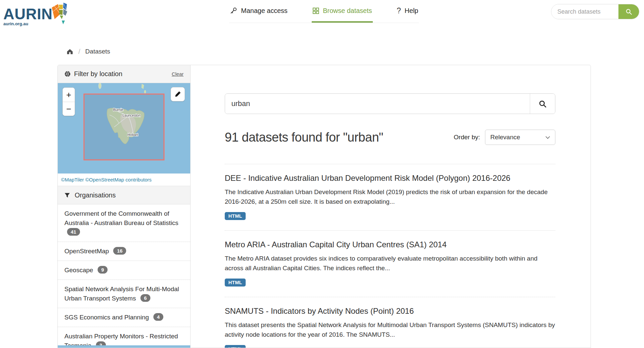 Image resolution: width=644 pixels, height=348 pixels. I want to click on nav-browse-datasets: Browse datasets, so click(342, 11).